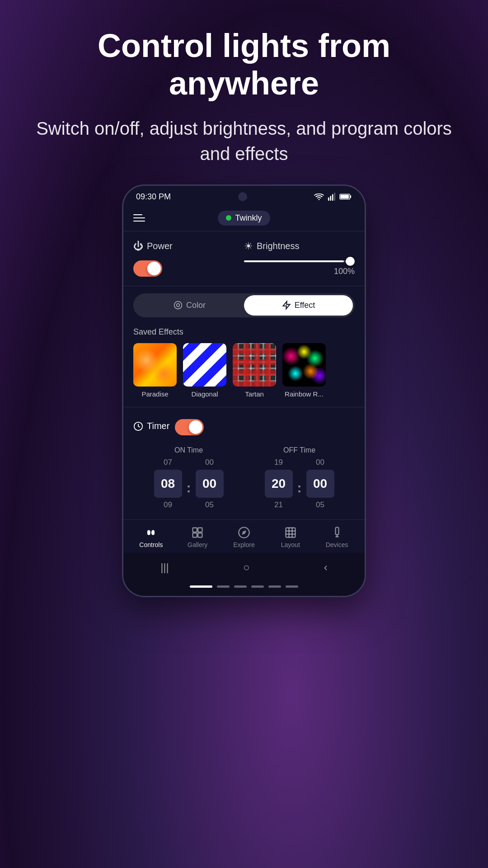 This screenshot has width=488, height=868. I want to click on on-hours-above: 07, so click(168, 462).